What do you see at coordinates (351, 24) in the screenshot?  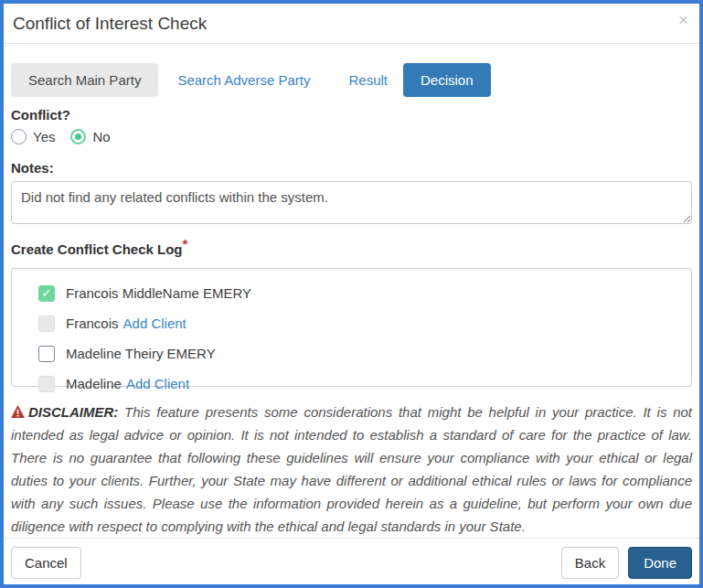 I see `modal-title: Conflict of Interest Check` at bounding box center [351, 24].